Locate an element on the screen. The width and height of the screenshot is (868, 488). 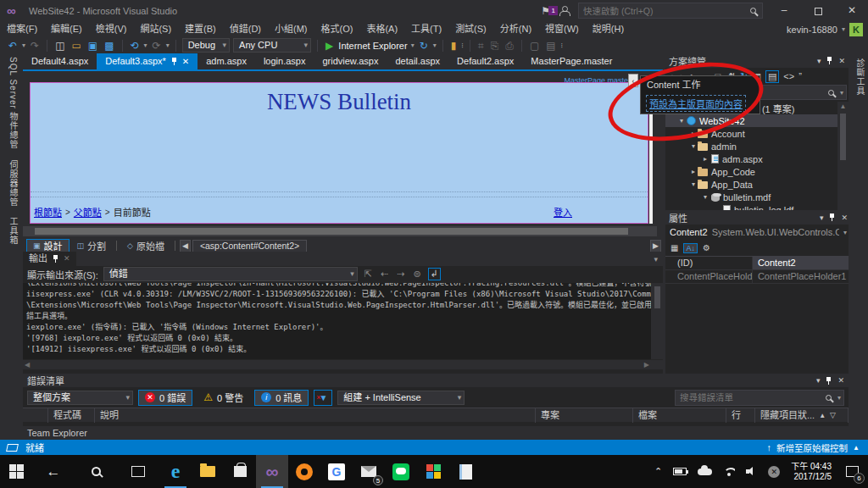
menu-edit: 編輯(E) is located at coordinates (66, 29).